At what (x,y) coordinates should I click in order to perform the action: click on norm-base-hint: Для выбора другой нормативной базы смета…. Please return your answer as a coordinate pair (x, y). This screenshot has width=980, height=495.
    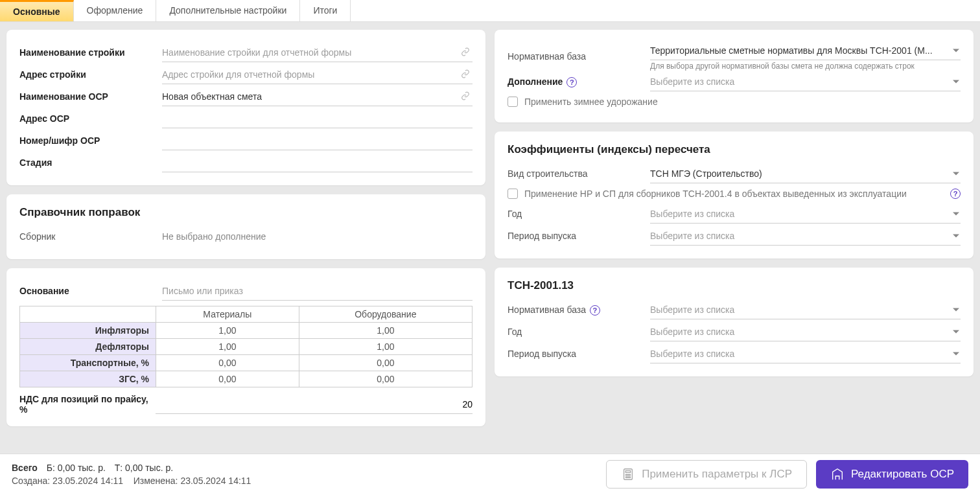
    Looking at the image, I should click on (805, 66).